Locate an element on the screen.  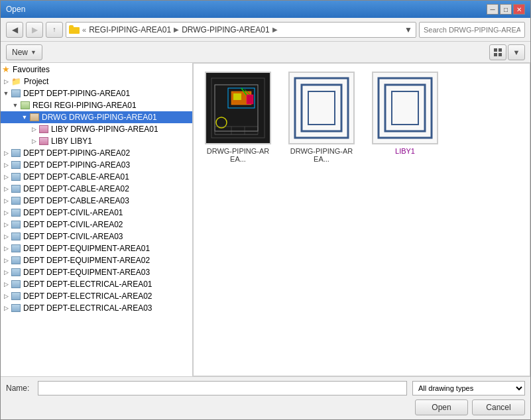
cancel-button: Cancel is located at coordinates (499, 407).